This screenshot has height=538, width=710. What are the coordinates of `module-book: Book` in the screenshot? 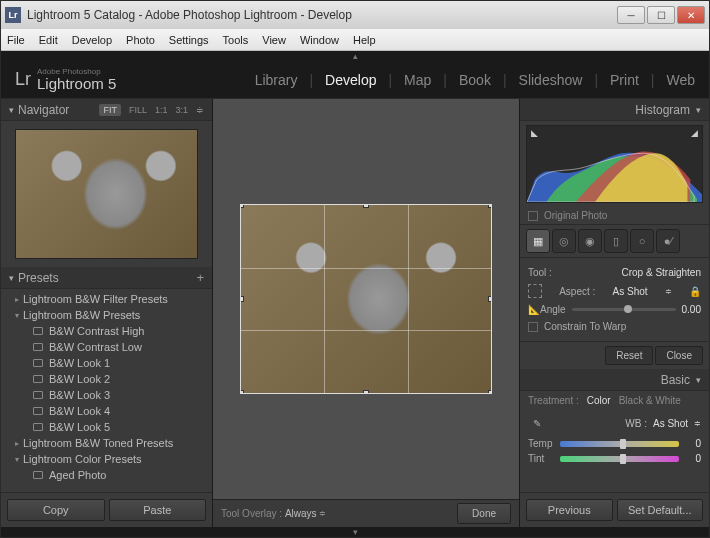 It's located at (475, 80).